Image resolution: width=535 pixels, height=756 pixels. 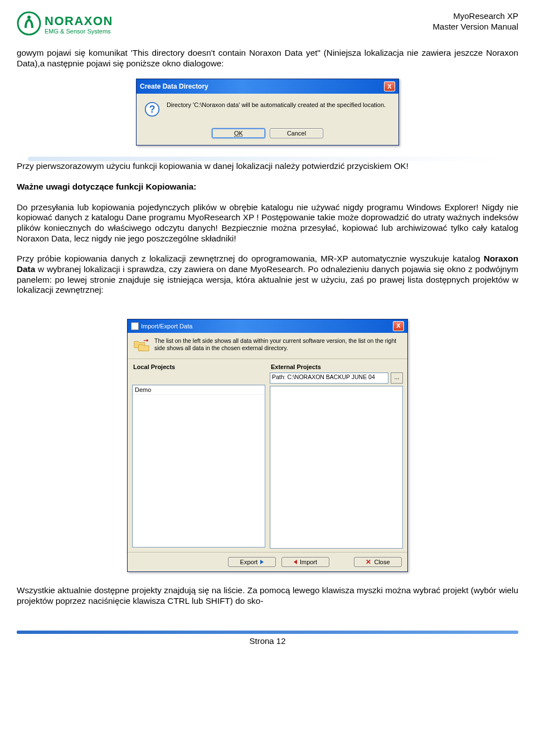 I want to click on close-button: ✕ Close, so click(x=378, y=562).